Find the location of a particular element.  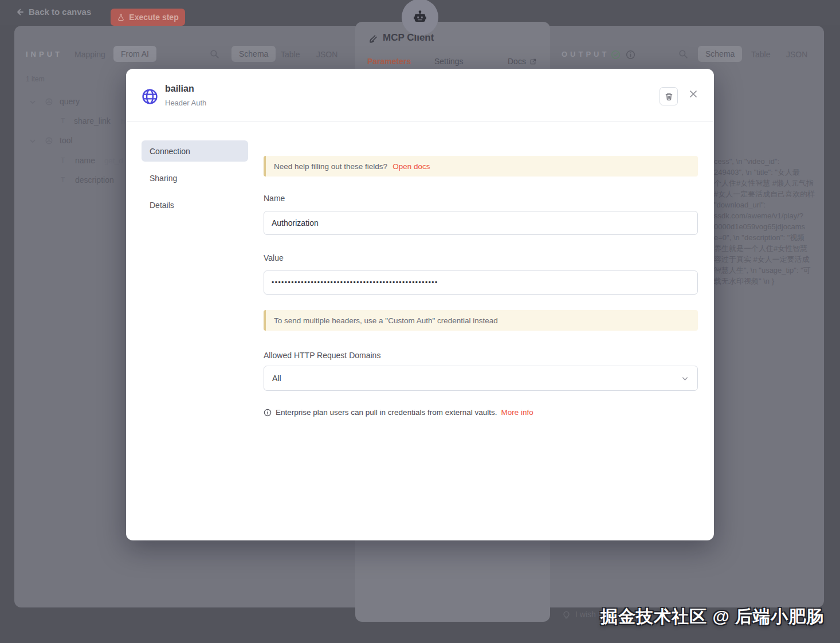

json-line: 个人住#女性智慧 #懒人元气指 is located at coordinates (769, 183).